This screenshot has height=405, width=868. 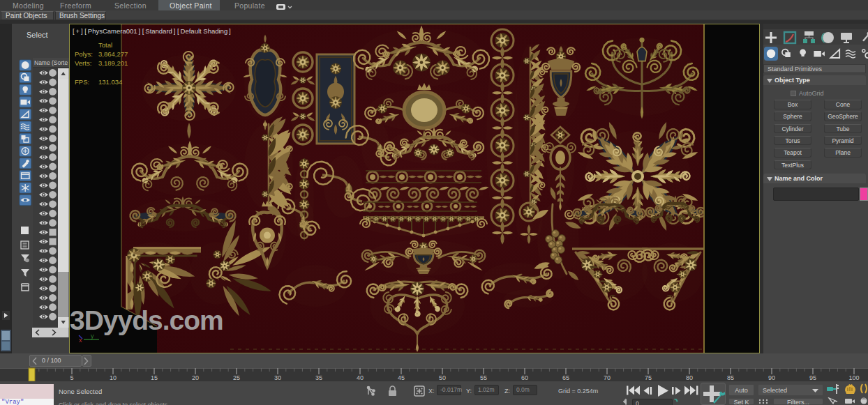 What do you see at coordinates (484, 378) in the screenshot?
I see `svg-text: 55` at bounding box center [484, 378].